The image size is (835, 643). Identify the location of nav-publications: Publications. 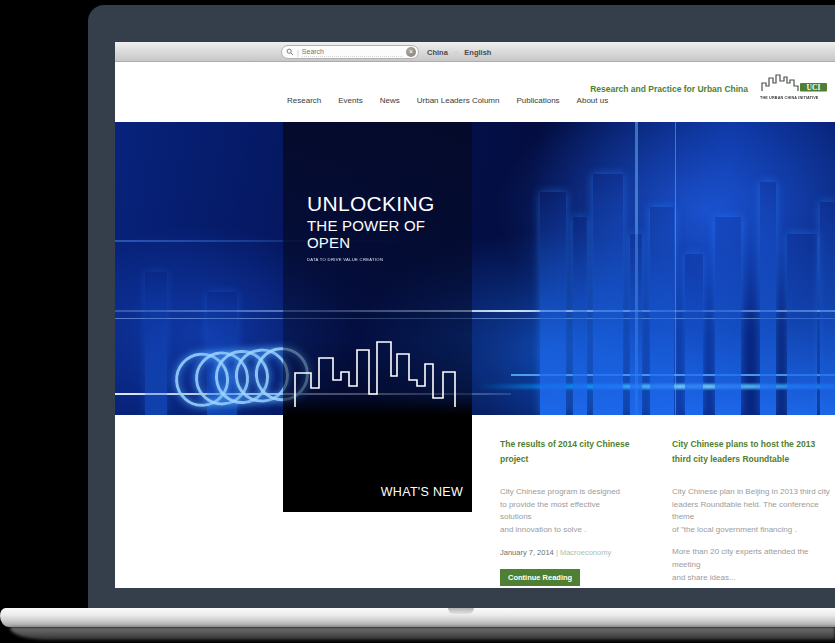
(538, 100).